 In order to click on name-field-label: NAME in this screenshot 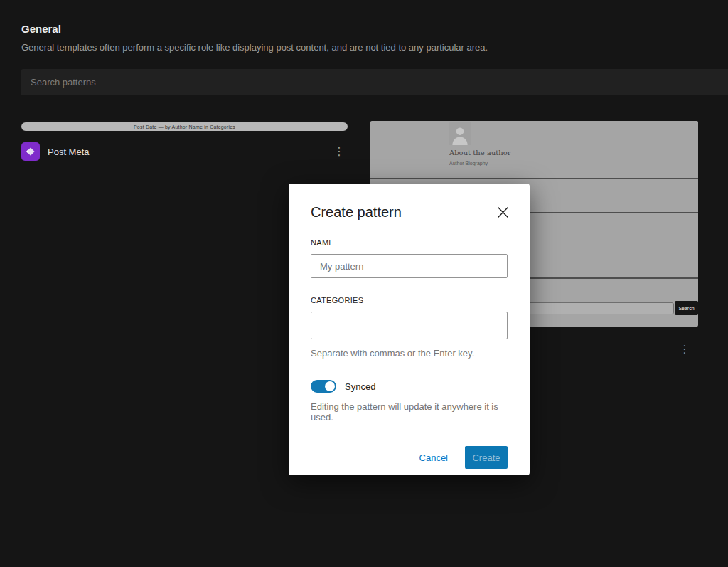, I will do `click(410, 243)`.